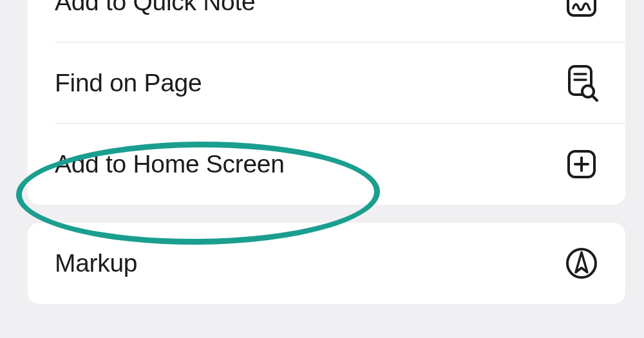  I want to click on add-to-home-icon, so click(582, 164).